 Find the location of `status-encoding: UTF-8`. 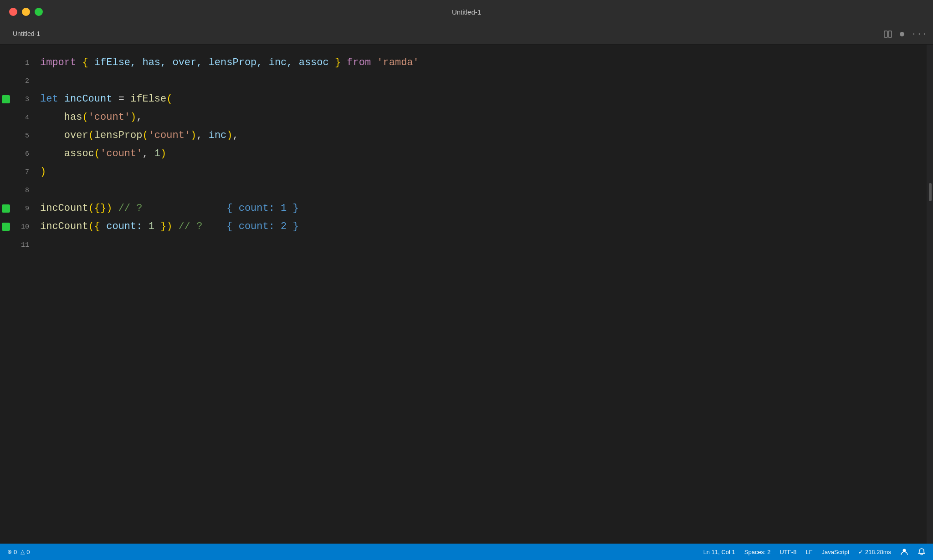

status-encoding: UTF-8 is located at coordinates (788, 552).